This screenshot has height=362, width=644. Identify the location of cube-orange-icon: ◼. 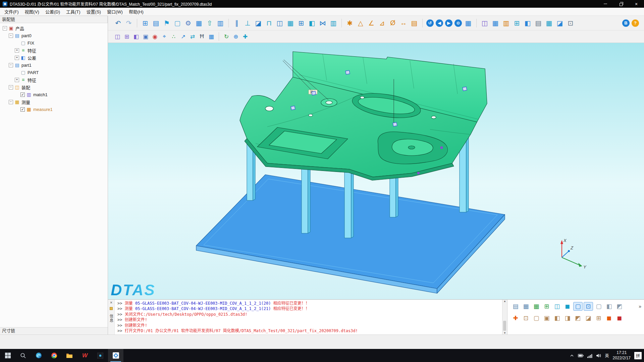
(609, 318).